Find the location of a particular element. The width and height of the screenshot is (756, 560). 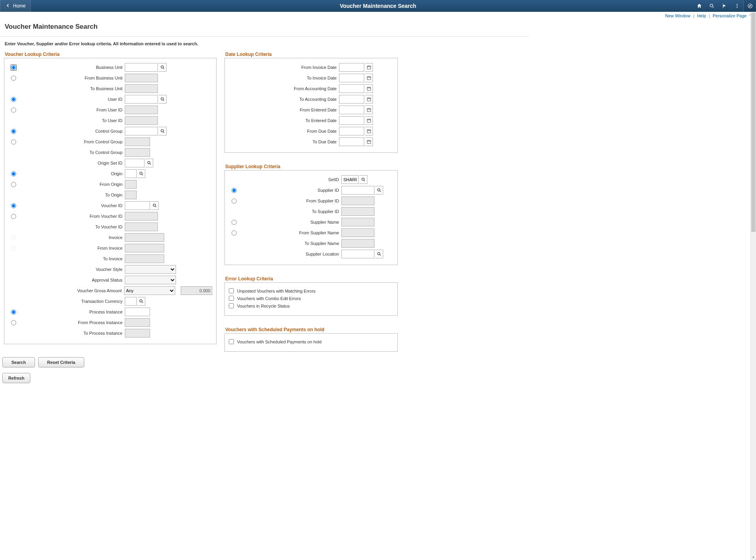

to-cg-label: To Control Group is located at coordinates (72, 152).